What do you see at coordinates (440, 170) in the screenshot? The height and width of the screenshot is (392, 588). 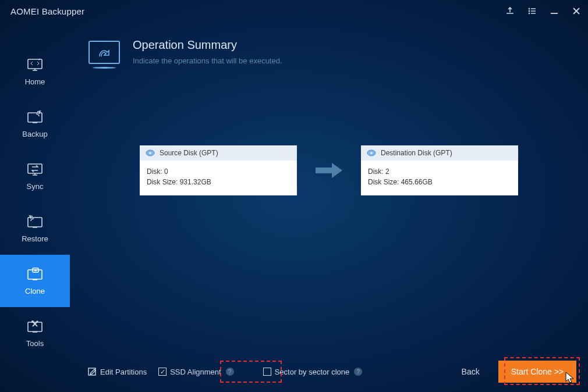 I see `destination-disk-card: Destination Disk (GPT) Disk: 2 Disk Size…` at bounding box center [440, 170].